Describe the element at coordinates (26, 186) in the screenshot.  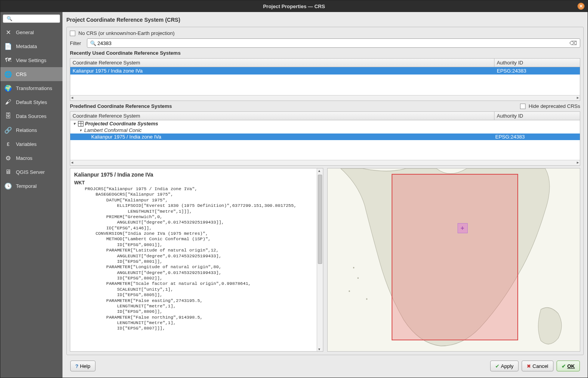
I see `sidebar-item-label: Temporal` at that location.